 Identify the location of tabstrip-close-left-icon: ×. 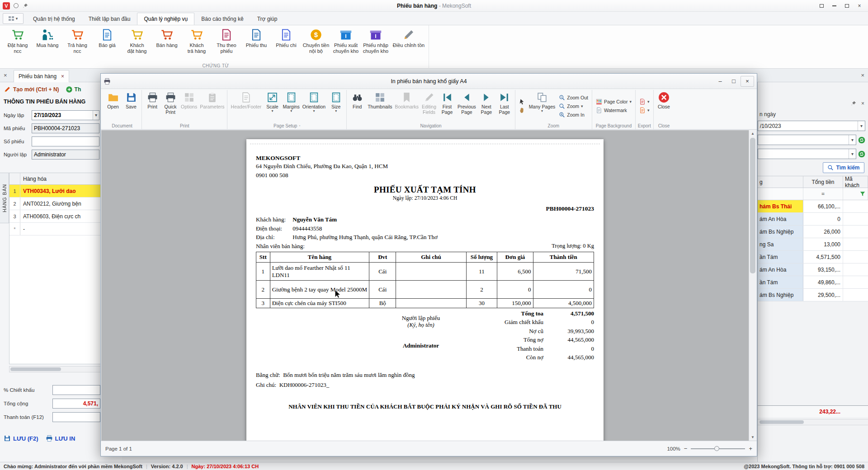
(5, 75).